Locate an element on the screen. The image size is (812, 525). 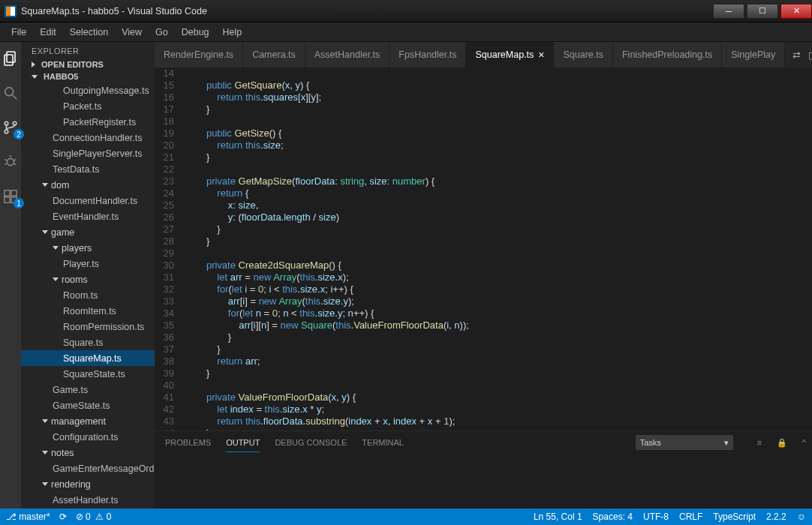
menu-view: View is located at coordinates (132, 32).